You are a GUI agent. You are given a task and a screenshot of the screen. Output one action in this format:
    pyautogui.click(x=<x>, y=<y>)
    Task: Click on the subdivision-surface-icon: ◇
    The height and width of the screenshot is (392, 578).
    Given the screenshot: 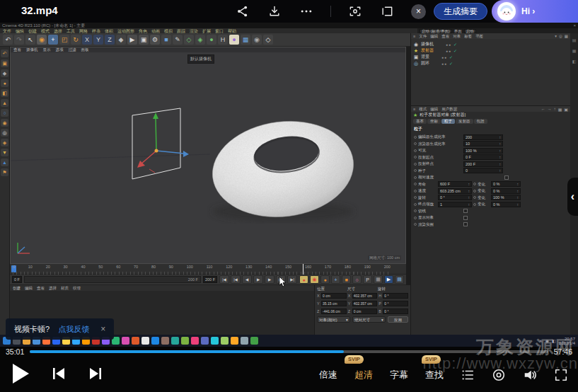 What is the action you would take?
    pyautogui.click(x=189, y=40)
    